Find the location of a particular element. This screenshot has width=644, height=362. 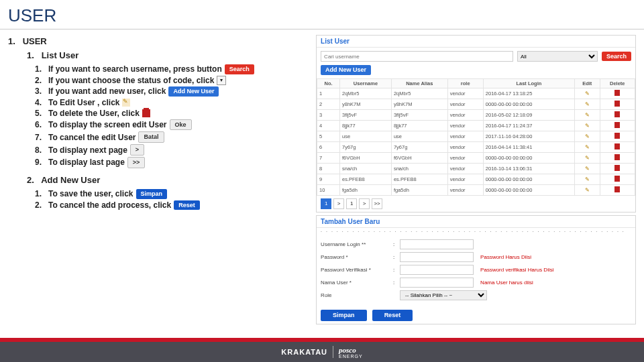

inline-batal-button: Batal is located at coordinates (151, 137).